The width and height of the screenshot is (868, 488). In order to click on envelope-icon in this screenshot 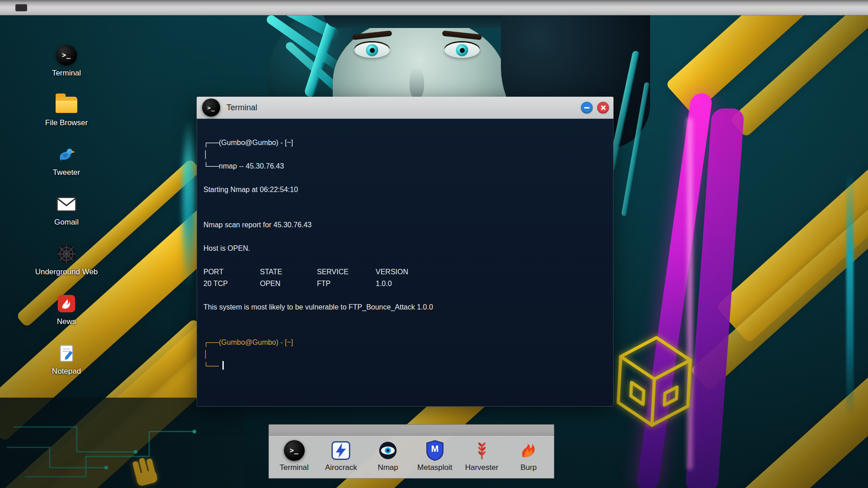, I will do `click(66, 204)`.